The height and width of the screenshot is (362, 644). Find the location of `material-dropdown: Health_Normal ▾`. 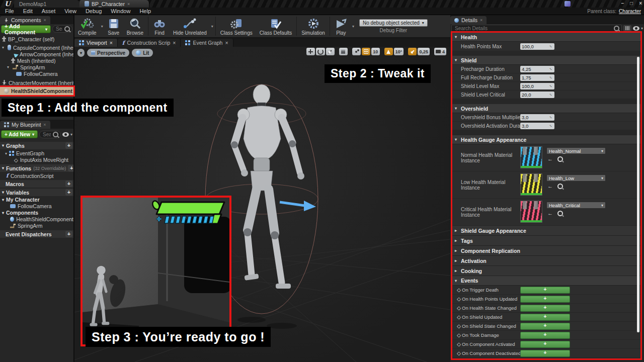

material-dropdown: Health_Normal ▾ is located at coordinates (576, 151).